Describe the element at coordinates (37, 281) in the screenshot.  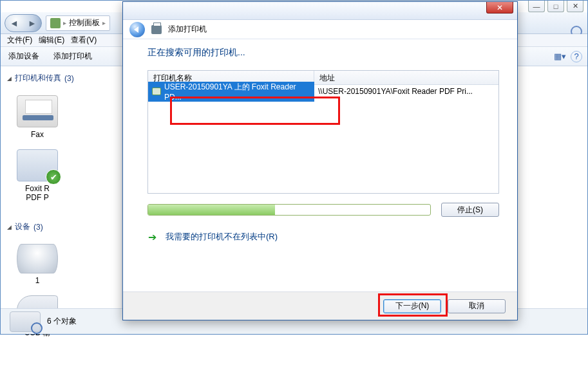
I see `device-label: 1` at that location.